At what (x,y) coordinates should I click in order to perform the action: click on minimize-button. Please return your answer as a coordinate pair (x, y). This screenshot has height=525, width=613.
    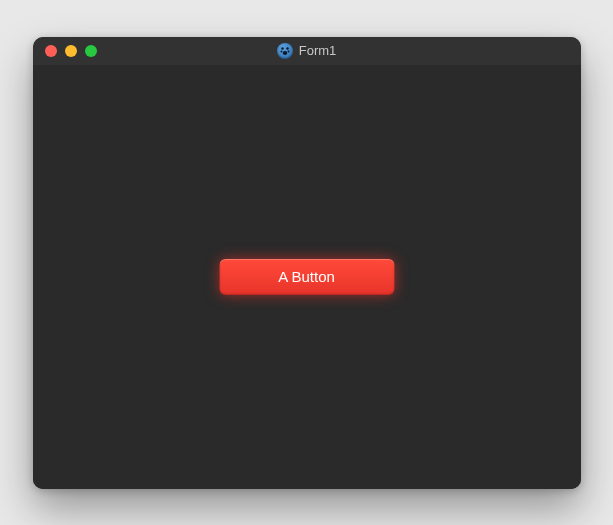
    Looking at the image, I should click on (71, 51).